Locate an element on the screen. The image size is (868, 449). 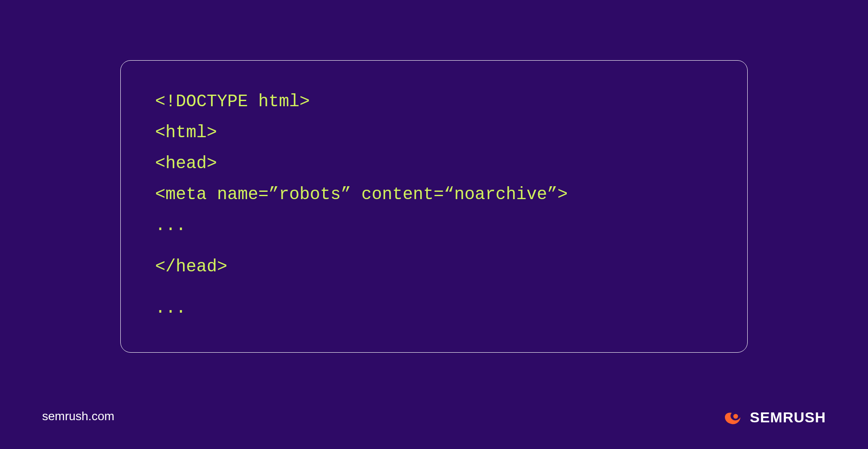
code-line: <head> is located at coordinates (434, 164).